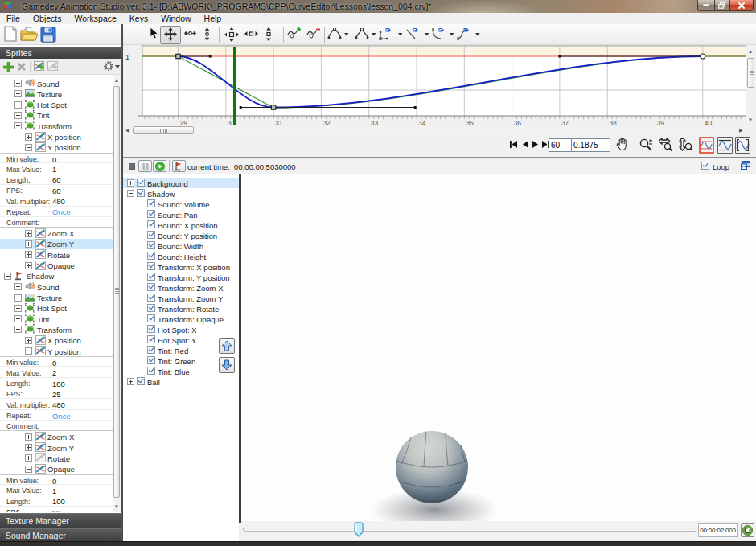 Image resolution: width=756 pixels, height=546 pixels. What do you see at coordinates (748, 531) in the screenshot?
I see `clock-button` at bounding box center [748, 531].